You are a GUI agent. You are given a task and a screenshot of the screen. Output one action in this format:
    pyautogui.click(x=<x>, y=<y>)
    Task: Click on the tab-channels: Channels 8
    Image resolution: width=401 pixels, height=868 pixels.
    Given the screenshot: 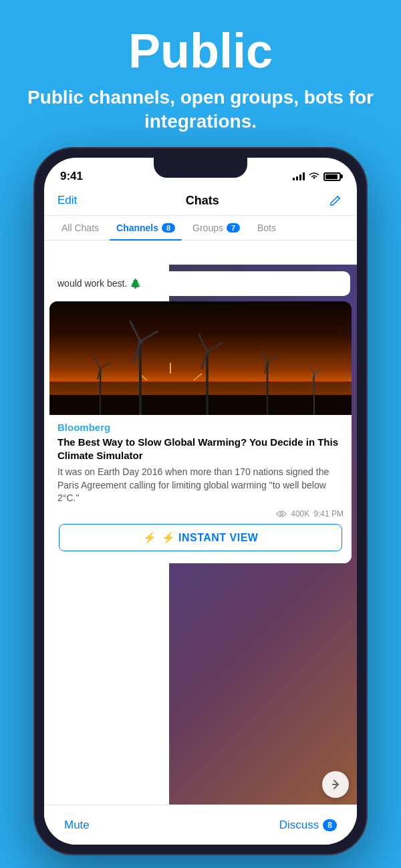 What is the action you would take?
    pyautogui.click(x=146, y=228)
    